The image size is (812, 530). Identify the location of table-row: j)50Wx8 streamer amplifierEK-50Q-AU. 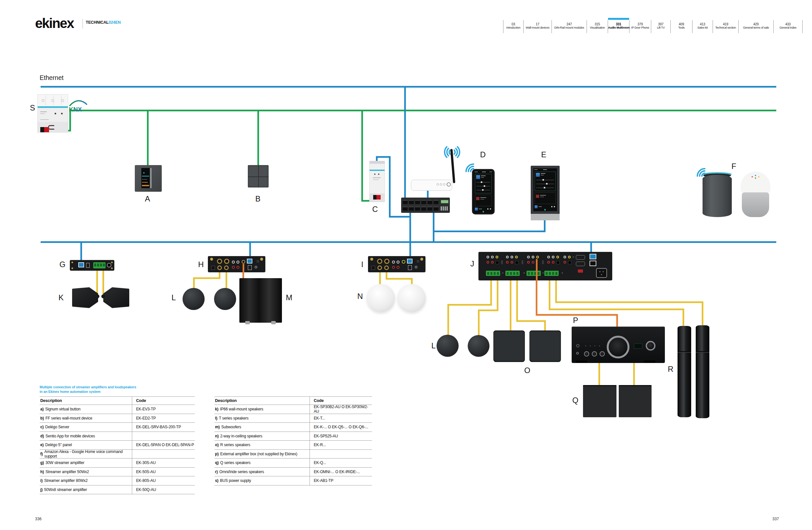
(117, 490).